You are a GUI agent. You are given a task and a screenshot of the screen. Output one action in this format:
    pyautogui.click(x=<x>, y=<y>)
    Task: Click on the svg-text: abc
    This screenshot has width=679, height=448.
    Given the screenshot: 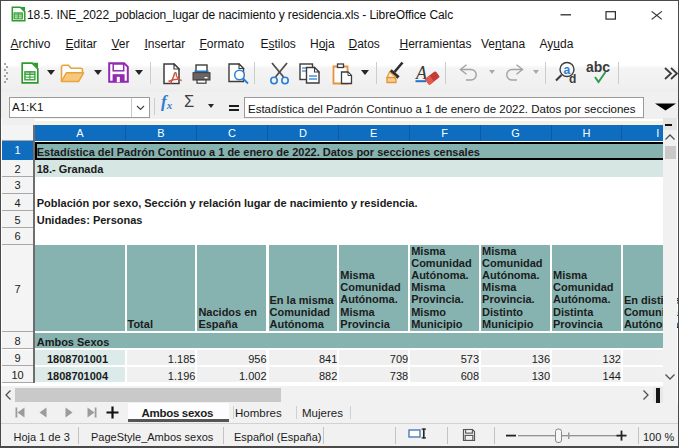 What is the action you would take?
    pyautogui.click(x=598, y=68)
    